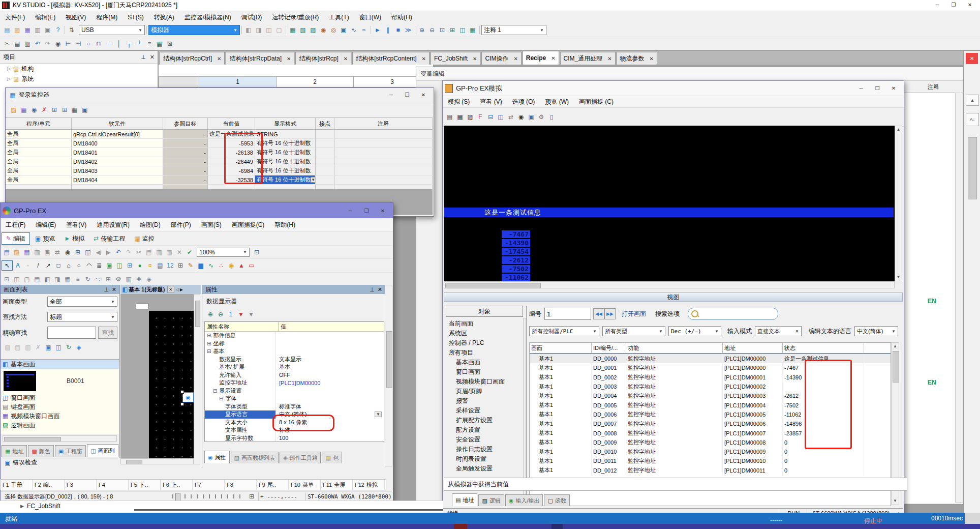 The height and width of the screenshot is (529, 980). What do you see at coordinates (364, 30) in the screenshot?
I see `realtime-chart-icon: ≈` at bounding box center [364, 30].